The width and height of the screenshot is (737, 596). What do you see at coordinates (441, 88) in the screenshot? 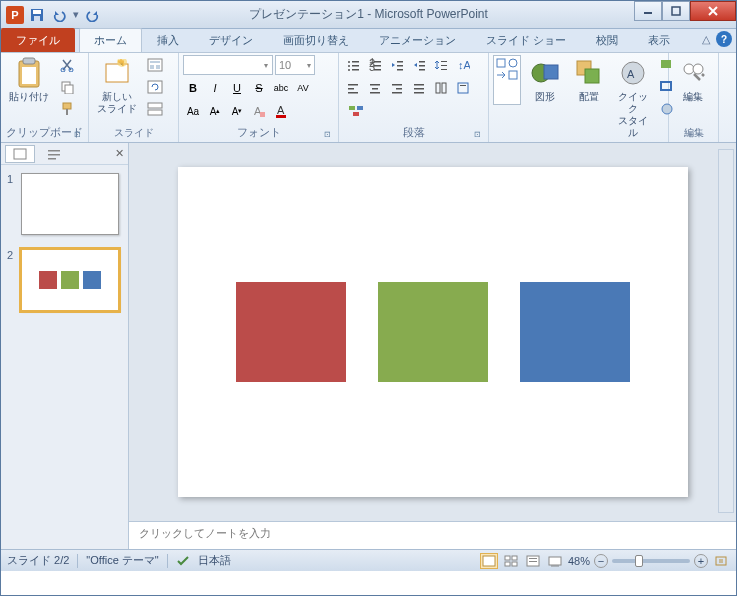
I see `columns-button` at bounding box center [441, 88].